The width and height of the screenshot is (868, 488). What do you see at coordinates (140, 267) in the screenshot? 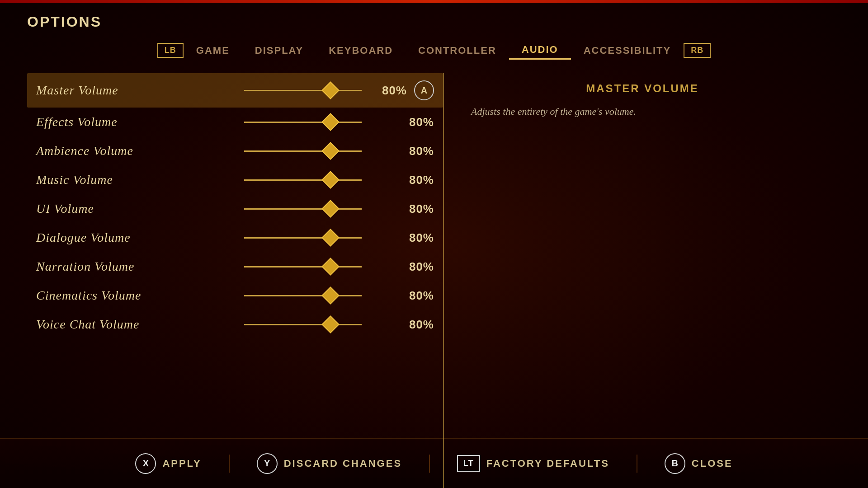
I see `setting-label-narration-volume: Narration Volume` at bounding box center [140, 267].